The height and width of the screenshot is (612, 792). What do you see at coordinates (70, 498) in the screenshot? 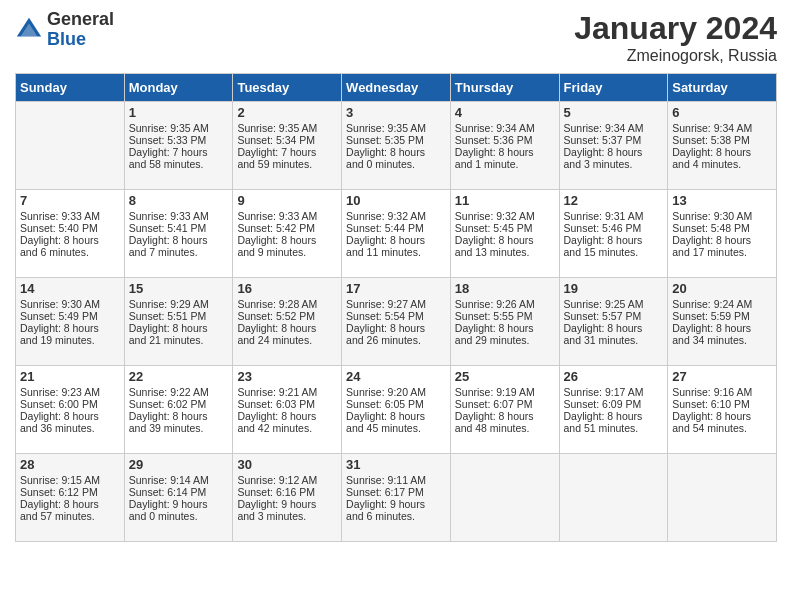
I see `day-cell: 28Sunrise: 9:15 AMSunset: 6:12 PMDayligh…` at bounding box center [70, 498].